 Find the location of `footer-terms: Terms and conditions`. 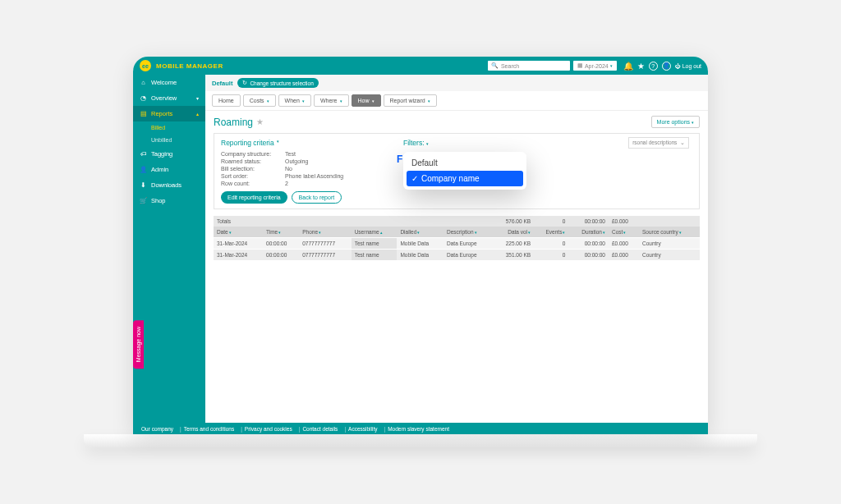

footer-terms: Terms and conditions is located at coordinates (205, 428).